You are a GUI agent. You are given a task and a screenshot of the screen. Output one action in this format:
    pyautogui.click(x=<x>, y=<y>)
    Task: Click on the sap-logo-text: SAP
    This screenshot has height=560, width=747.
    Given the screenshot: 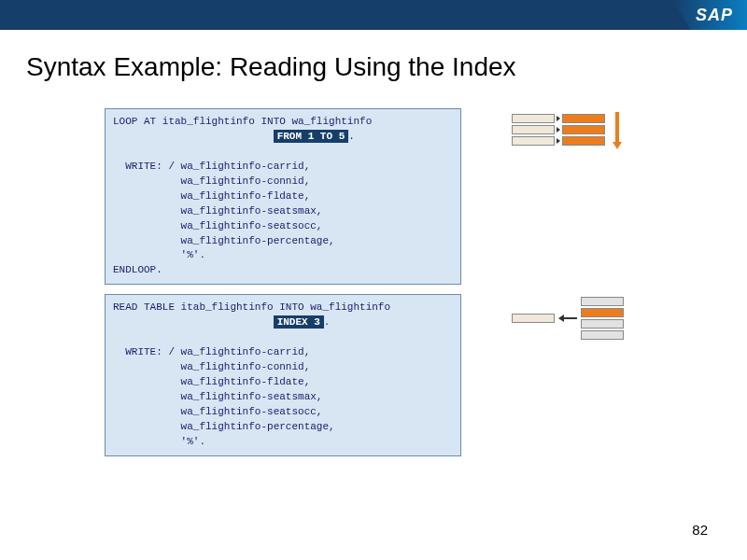 What is the action you would take?
    pyautogui.click(x=714, y=15)
    